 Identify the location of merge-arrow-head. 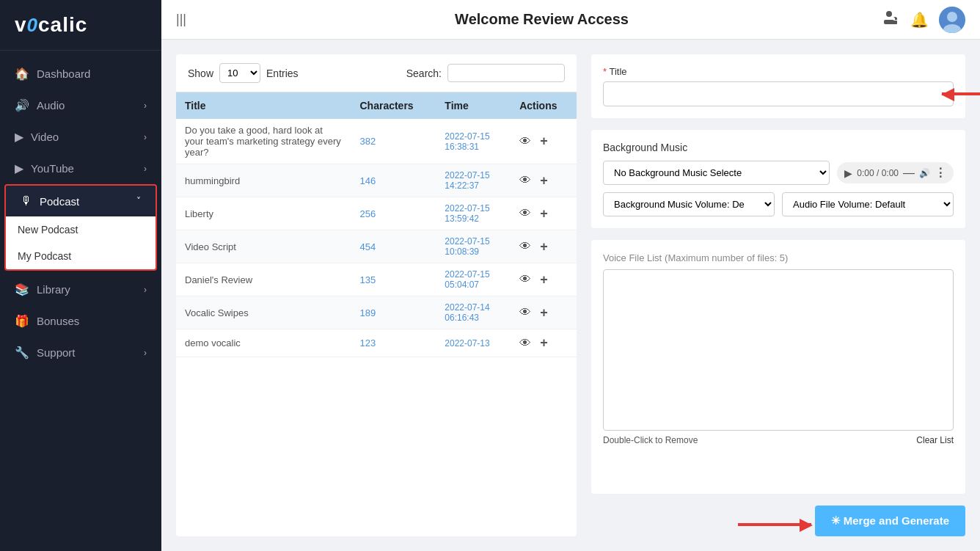
(806, 525).